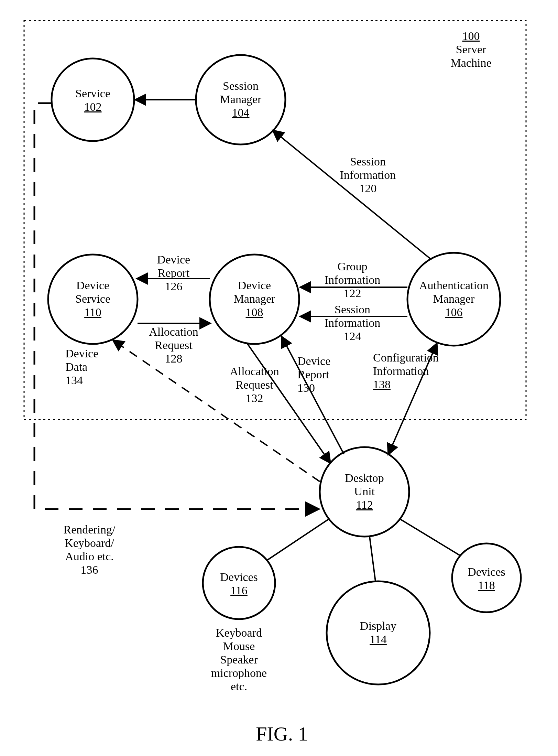 This screenshot has width=558, height=756. I want to click on figure-label: FIG. 1, so click(282, 734).